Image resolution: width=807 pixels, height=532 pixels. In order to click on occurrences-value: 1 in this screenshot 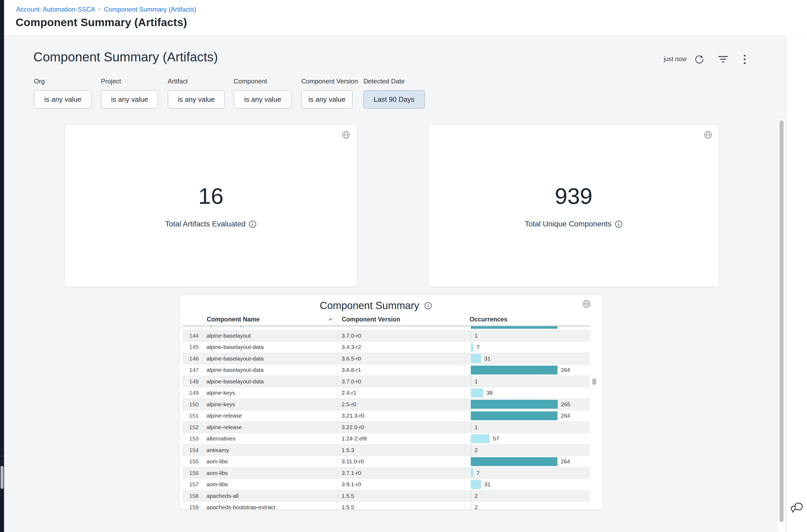, I will do `click(476, 336)`.